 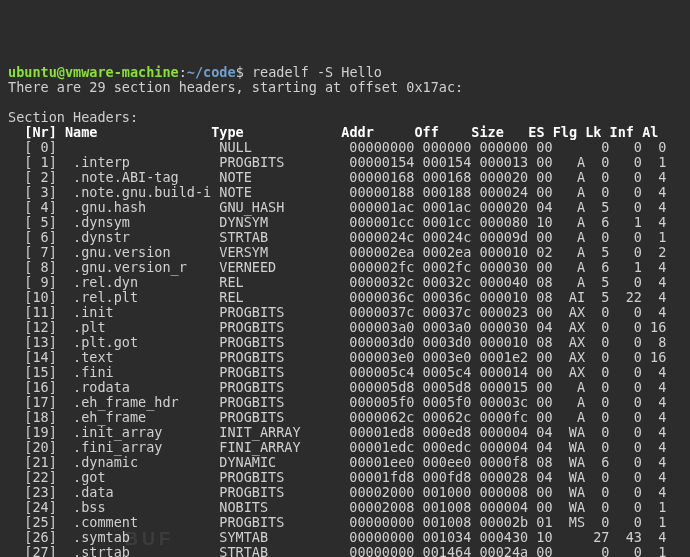 What do you see at coordinates (333, 132) in the screenshot?
I see `column-headers: [Nr] Name Type Addr Off Size ES Flg Lk I…` at bounding box center [333, 132].